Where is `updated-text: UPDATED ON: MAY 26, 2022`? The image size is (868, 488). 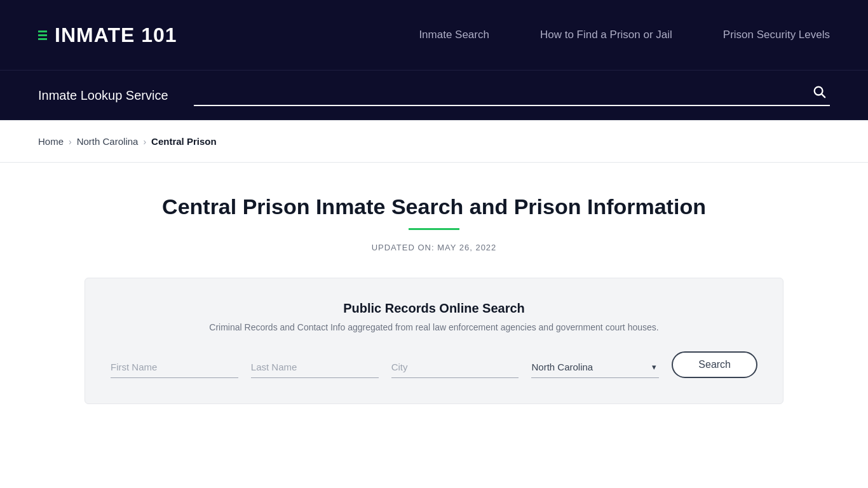
updated-text: UPDATED ON: MAY 26, 2022 is located at coordinates (434, 248).